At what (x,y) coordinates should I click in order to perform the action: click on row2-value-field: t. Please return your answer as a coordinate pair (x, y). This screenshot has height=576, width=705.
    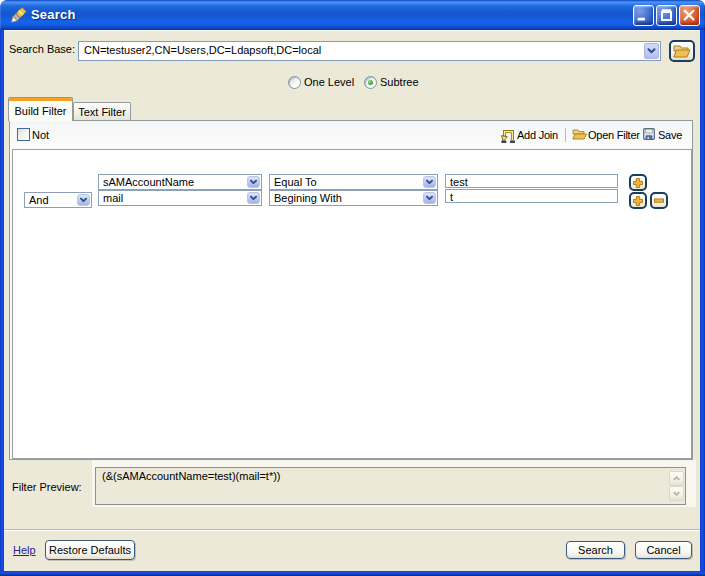
    Looking at the image, I should click on (532, 196).